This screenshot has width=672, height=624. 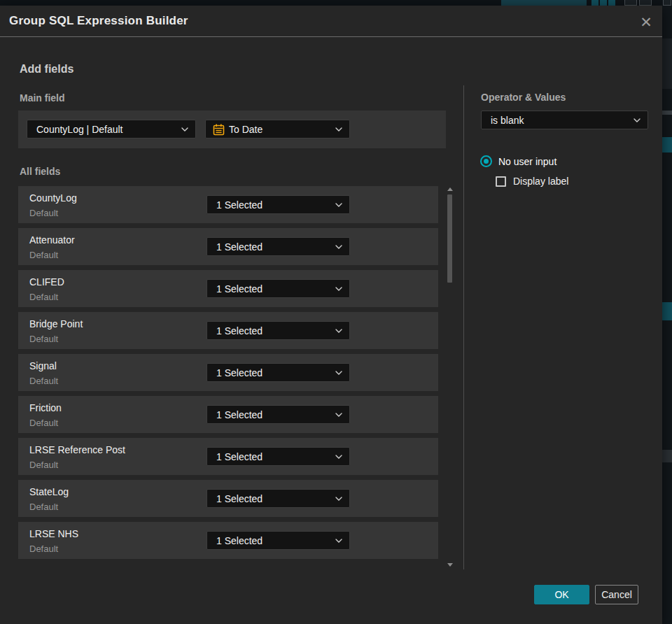 I want to click on field-row: CountyLog Default 1 Selected, so click(x=228, y=204).